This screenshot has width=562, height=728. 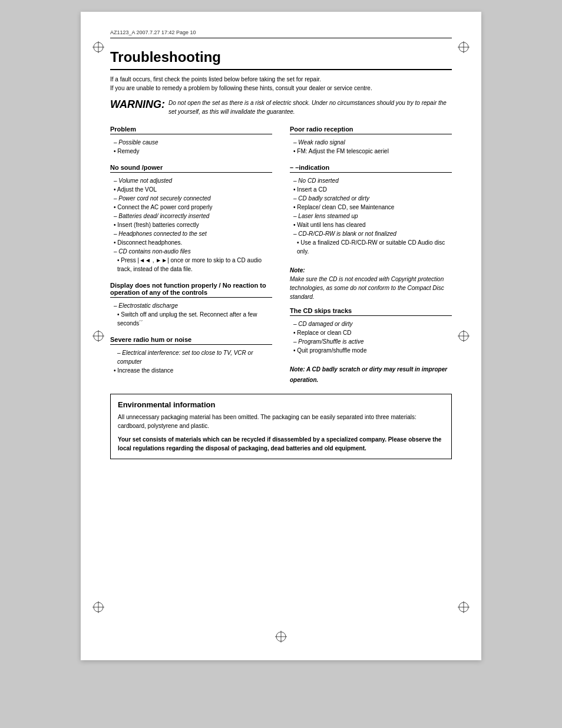 I want to click on reg-mark-bl, so click(x=98, y=607).